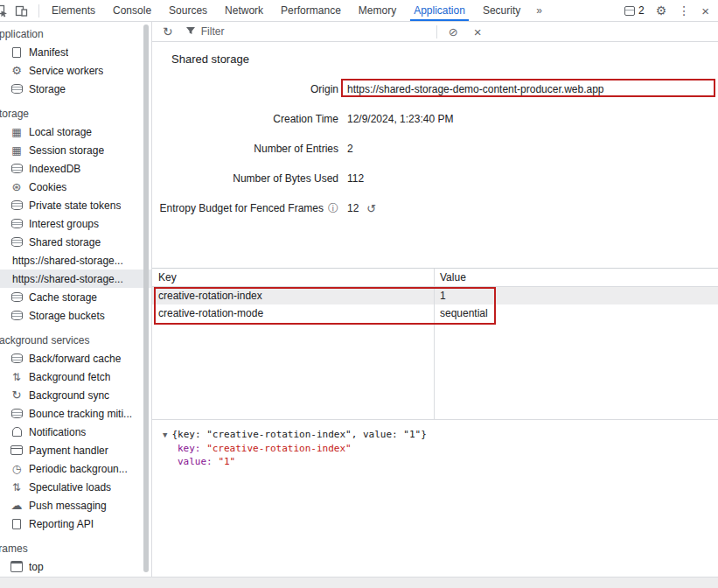  What do you see at coordinates (75, 89) in the screenshot?
I see `sidebar-item-storage: Storage` at bounding box center [75, 89].